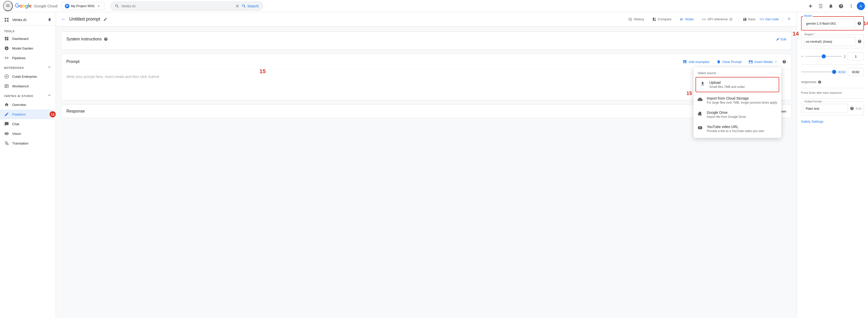  What do you see at coordinates (851, 6) in the screenshot?
I see `more-button` at bounding box center [851, 6].